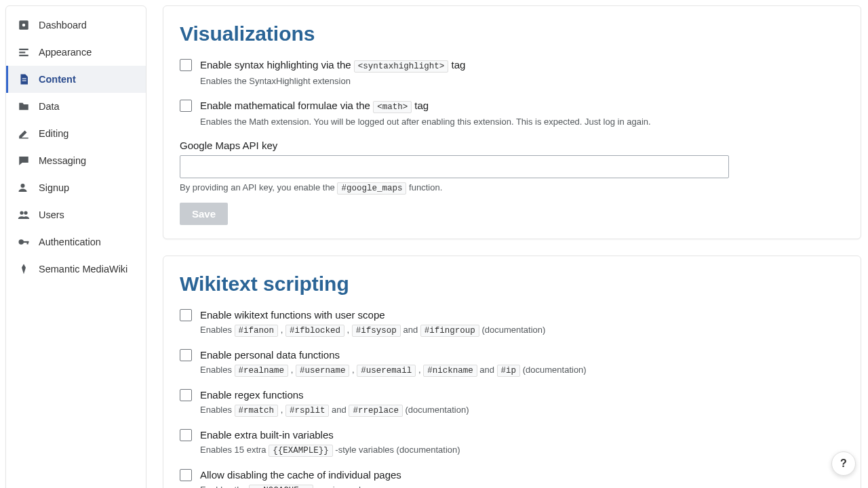 The width and height of the screenshot is (868, 488). Describe the element at coordinates (186, 315) in the screenshot. I see `checkbox-user-scope` at that location.